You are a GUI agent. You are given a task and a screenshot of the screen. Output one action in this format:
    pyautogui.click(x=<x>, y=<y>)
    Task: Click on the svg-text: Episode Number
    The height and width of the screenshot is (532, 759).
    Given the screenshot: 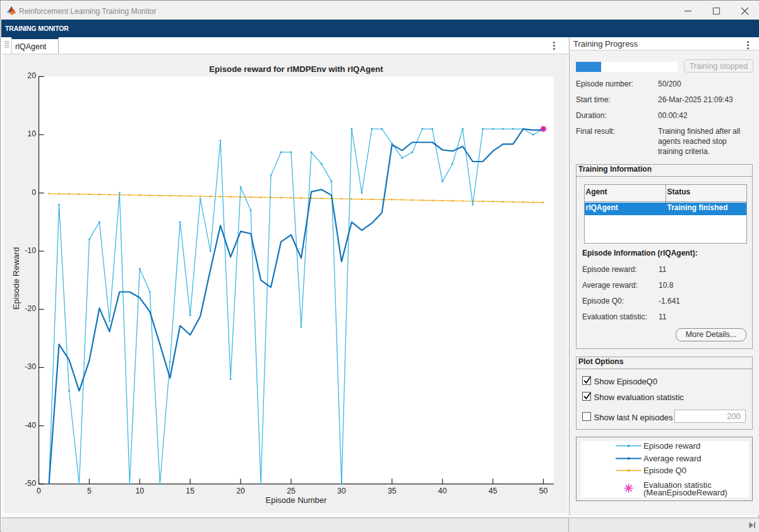 What is the action you would take?
    pyautogui.click(x=297, y=500)
    